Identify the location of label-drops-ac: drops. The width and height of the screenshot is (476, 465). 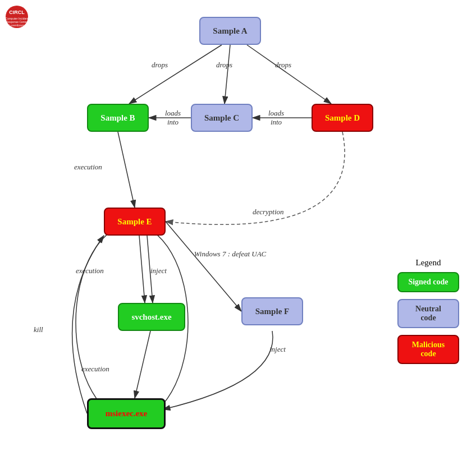
(225, 65).